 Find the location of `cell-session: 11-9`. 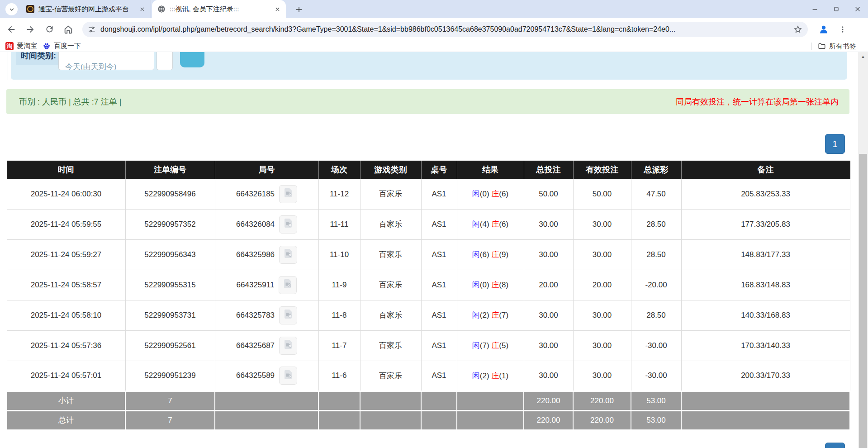

cell-session: 11-9 is located at coordinates (339, 285).